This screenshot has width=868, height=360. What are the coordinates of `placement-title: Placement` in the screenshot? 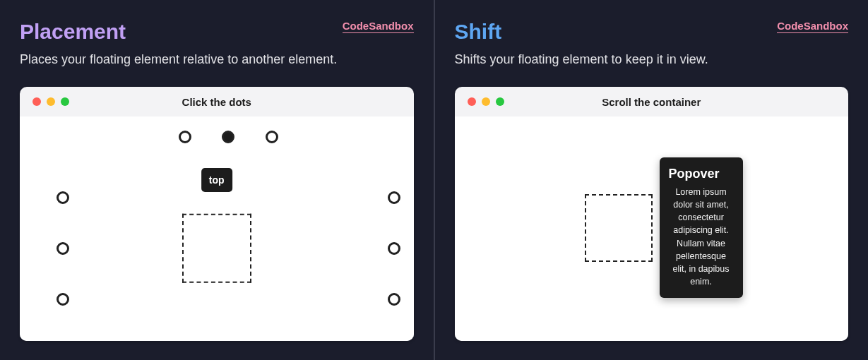 It's located at (73, 32).